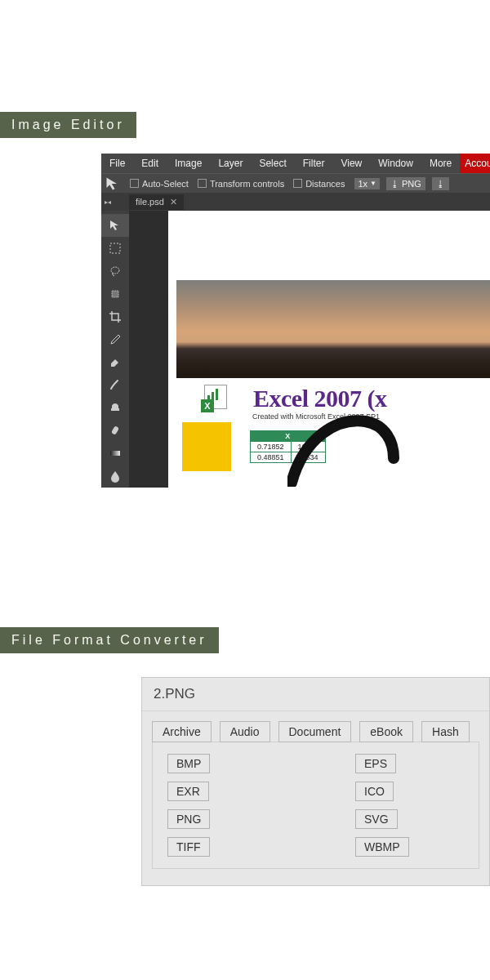  I want to click on section-title-image-editor: Image Editor, so click(69, 125).